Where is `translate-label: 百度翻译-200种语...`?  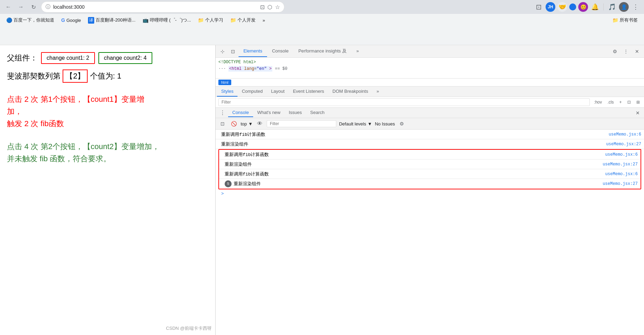 translate-label: 百度翻译-200种语... is located at coordinates (115, 20).